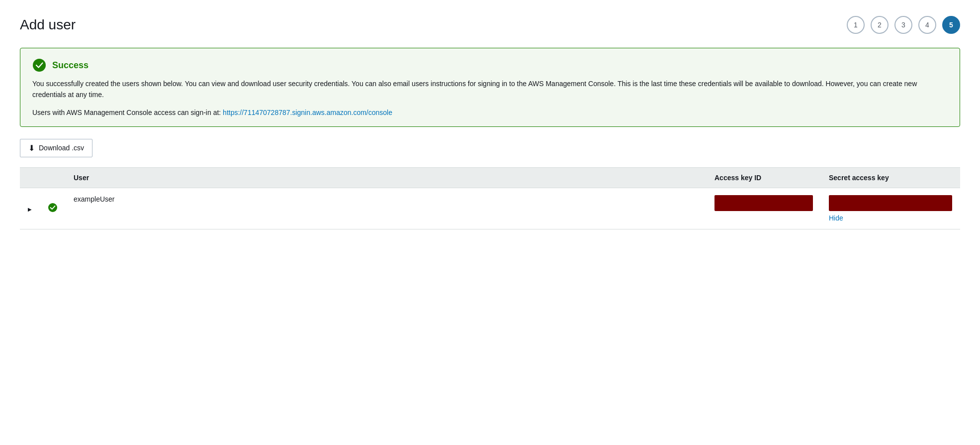 The width and height of the screenshot is (980, 445). Describe the element at coordinates (891, 208) in the screenshot. I see `row-secret-key-cell: Hide` at that location.